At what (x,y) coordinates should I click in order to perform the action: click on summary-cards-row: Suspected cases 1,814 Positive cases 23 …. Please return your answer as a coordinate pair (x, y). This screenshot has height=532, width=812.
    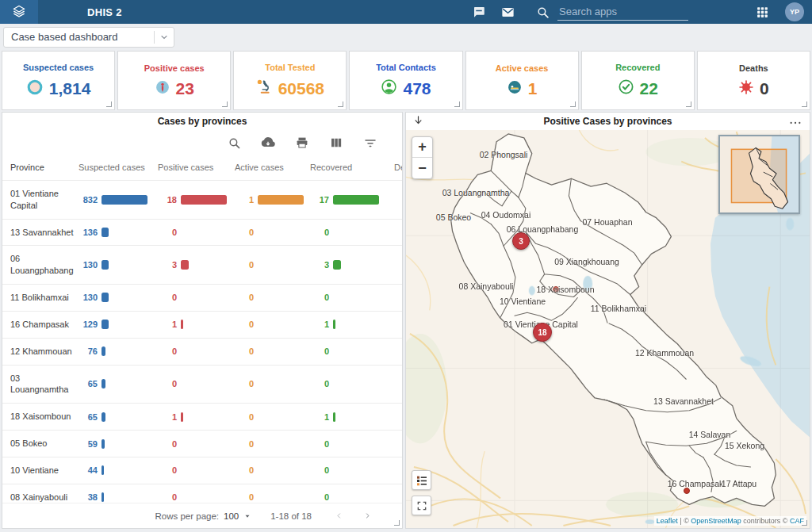
    Looking at the image, I should click on (406, 81).